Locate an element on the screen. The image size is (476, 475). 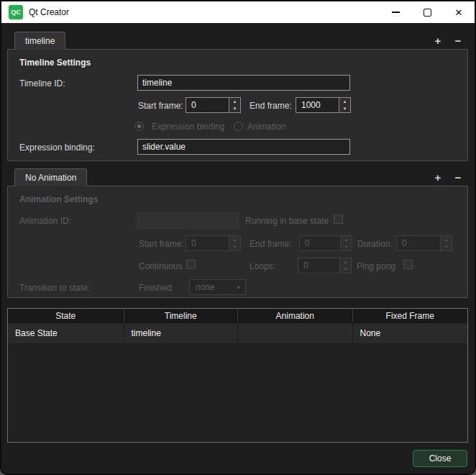
close-icon: ✕ is located at coordinates (459, 13).